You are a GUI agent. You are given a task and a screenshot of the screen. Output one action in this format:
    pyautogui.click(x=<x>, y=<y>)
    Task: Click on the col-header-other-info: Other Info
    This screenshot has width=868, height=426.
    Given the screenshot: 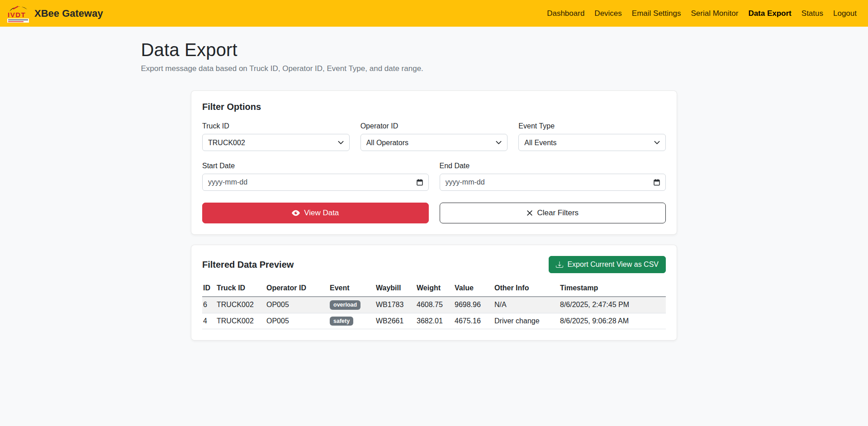 What is the action you would take?
    pyautogui.click(x=526, y=289)
    